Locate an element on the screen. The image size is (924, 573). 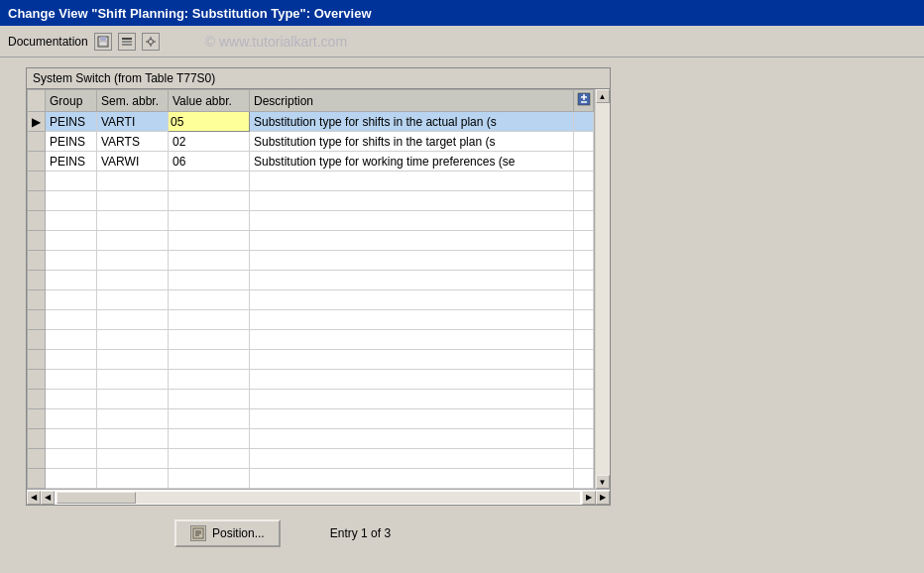
scroll-down-button: ▼ is located at coordinates (603, 482).